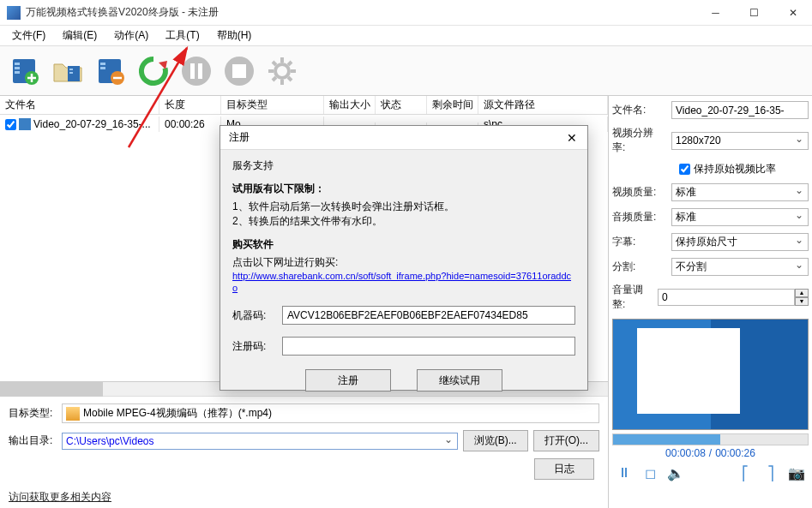  I want to click on split-select, so click(740, 267).